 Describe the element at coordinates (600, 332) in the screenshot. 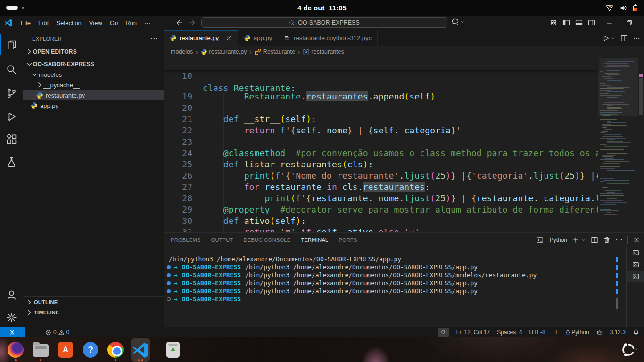

I see `copilot-status-icon` at that location.